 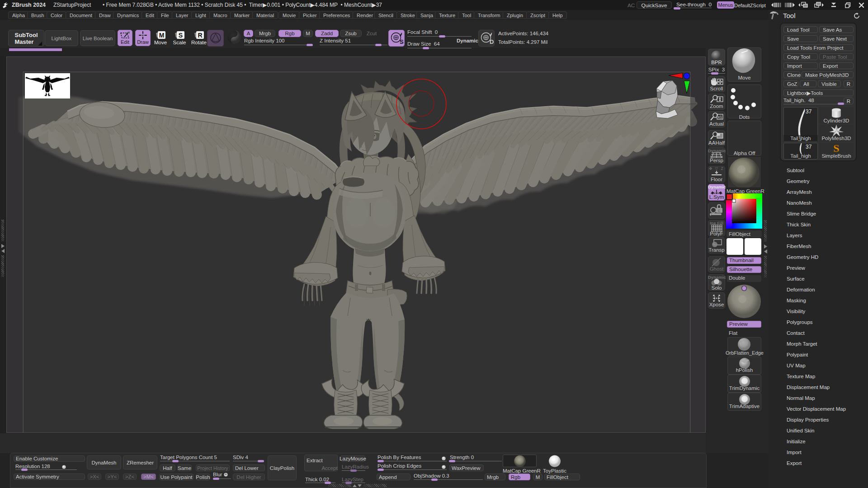 What do you see at coordinates (720, 117) in the screenshot?
I see `svg-text: x1` at bounding box center [720, 117].